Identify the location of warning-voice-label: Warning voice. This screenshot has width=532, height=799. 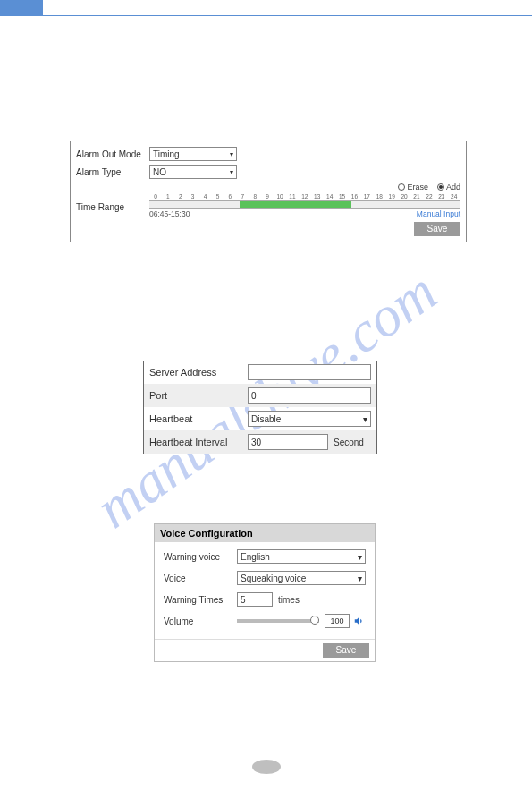
(200, 557).